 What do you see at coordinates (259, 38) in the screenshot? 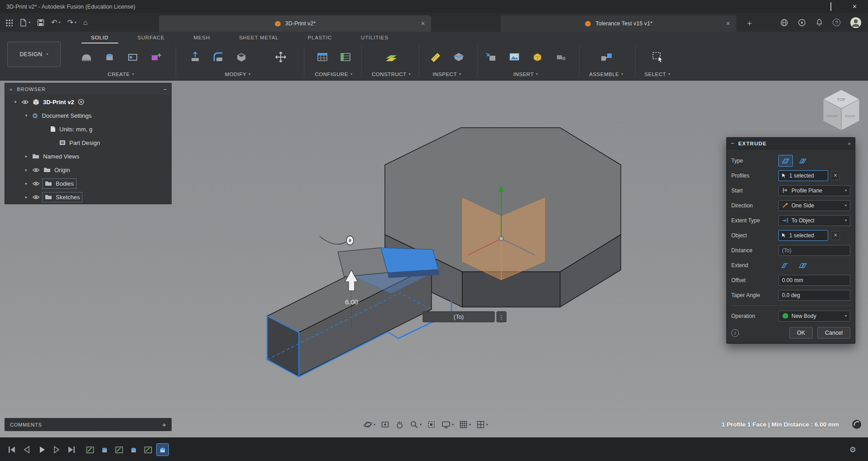
I see `tab-sheet-metal: SHEET METAL` at bounding box center [259, 38].